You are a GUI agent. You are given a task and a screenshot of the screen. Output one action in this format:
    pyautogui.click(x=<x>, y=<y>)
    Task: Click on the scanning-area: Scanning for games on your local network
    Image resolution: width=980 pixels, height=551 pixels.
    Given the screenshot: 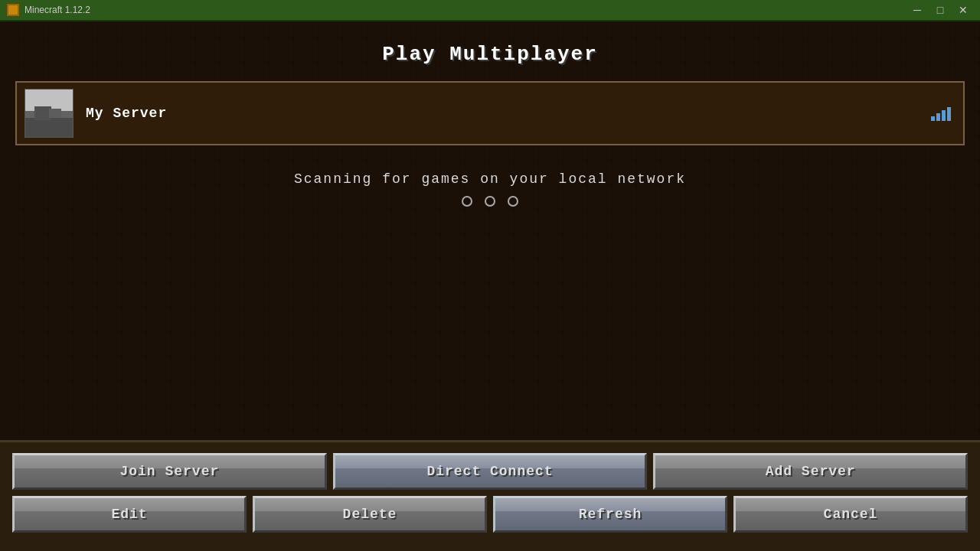 What is the action you would take?
    pyautogui.click(x=490, y=181)
    